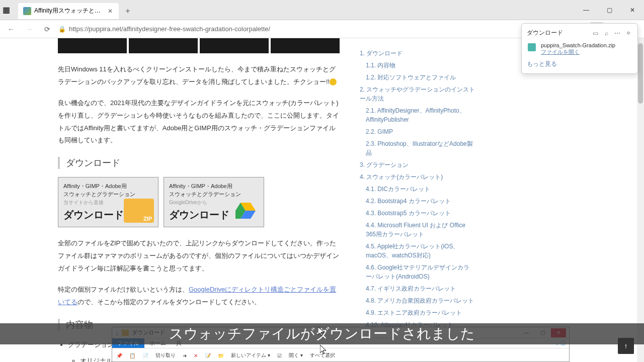 Image resolution: width=644 pixels, height=362 pixels. I want to click on properties-icon: ☑, so click(280, 356).